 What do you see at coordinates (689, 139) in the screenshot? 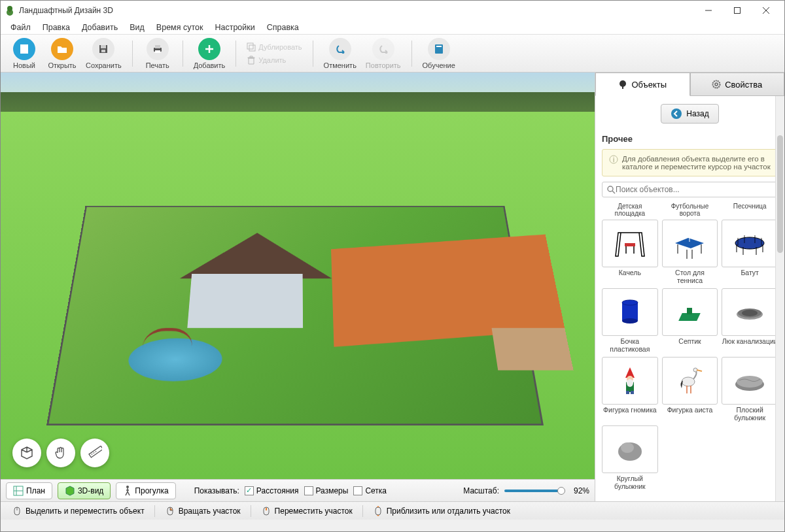
I see `category-heading: Прочее` at bounding box center [689, 139].